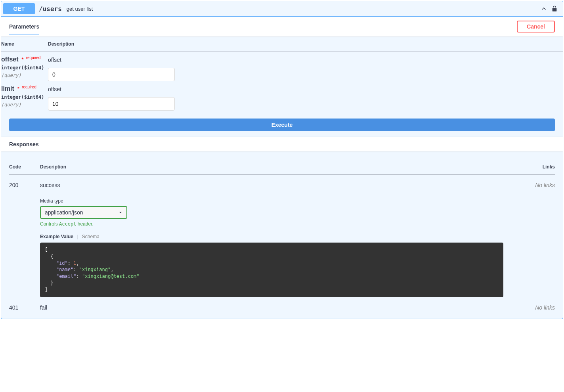 The height and width of the screenshot is (392, 564). I want to click on parameters-header: Parameters Cancel, so click(282, 27).